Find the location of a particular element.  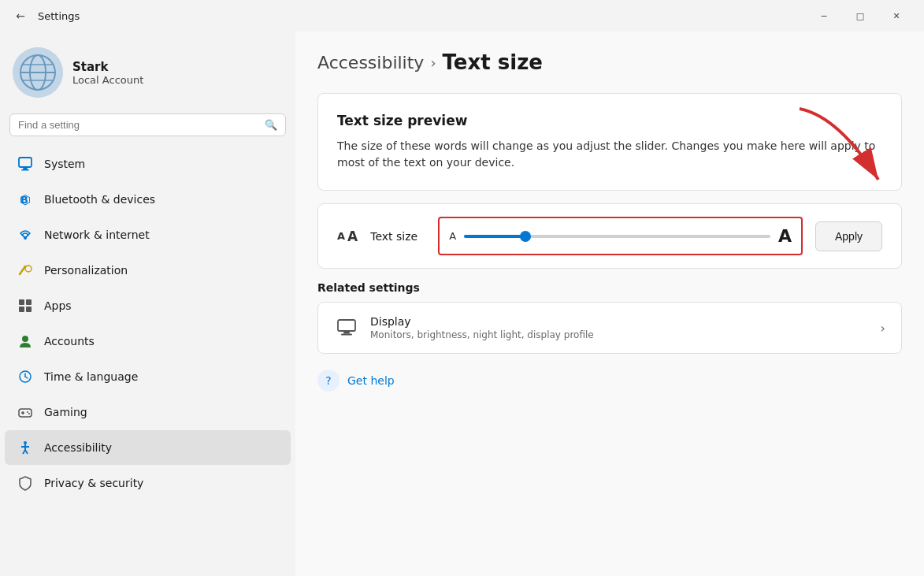

search-box: 🔍 is located at coordinates (148, 124).